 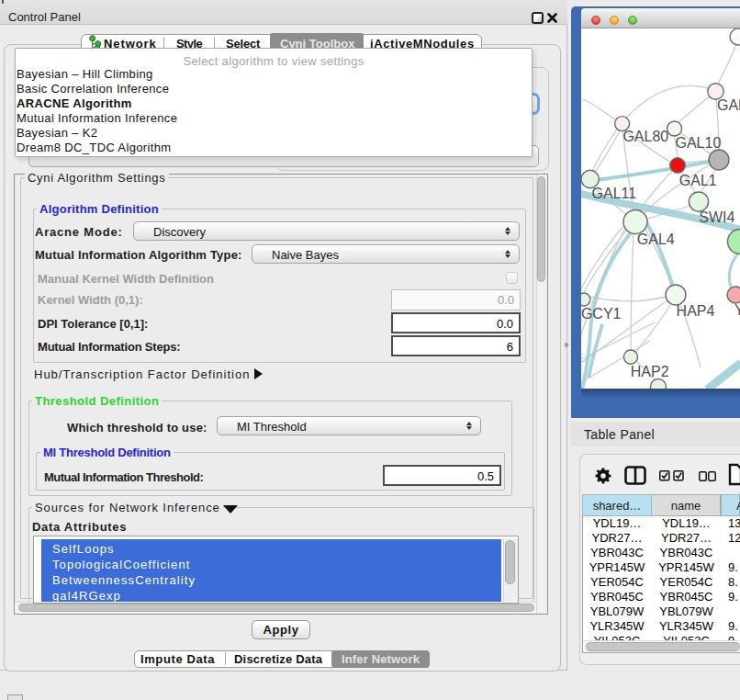 What do you see at coordinates (698, 180) in the screenshot?
I see `svg-text: GAL1` at bounding box center [698, 180].